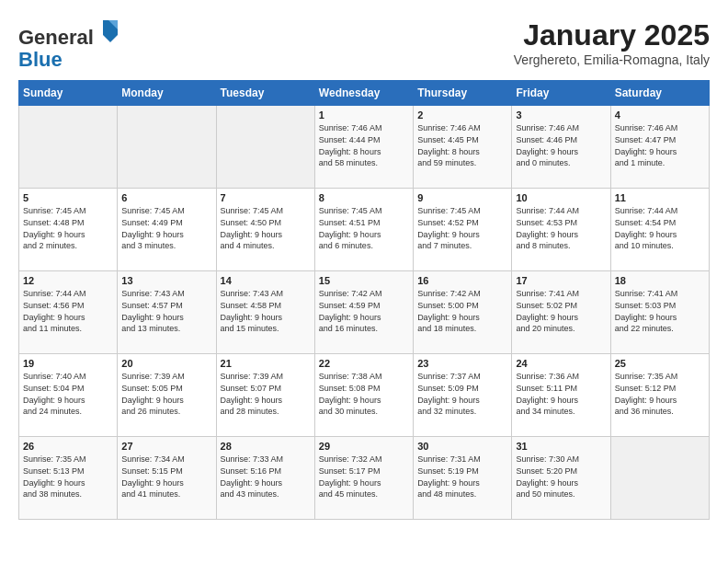 The image size is (728, 563). I want to click on day-number: 12, so click(68, 281).